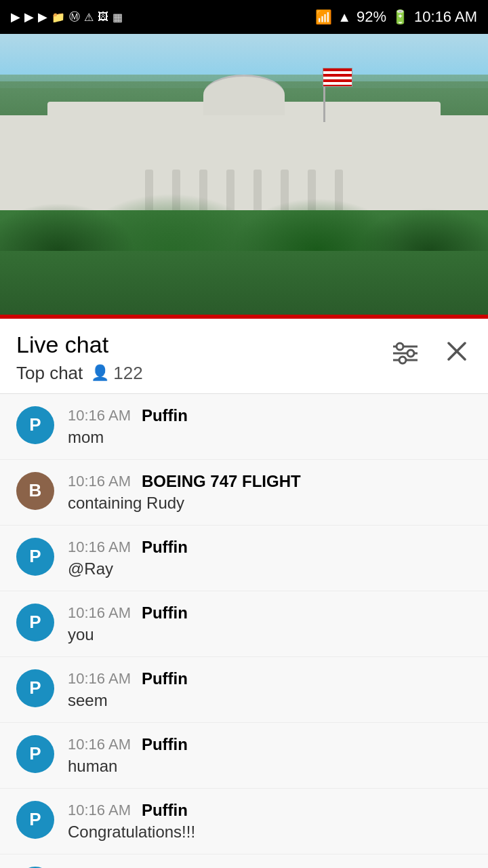 This screenshot has height=868, width=488. I want to click on top-chat-label: Top chat, so click(49, 373).